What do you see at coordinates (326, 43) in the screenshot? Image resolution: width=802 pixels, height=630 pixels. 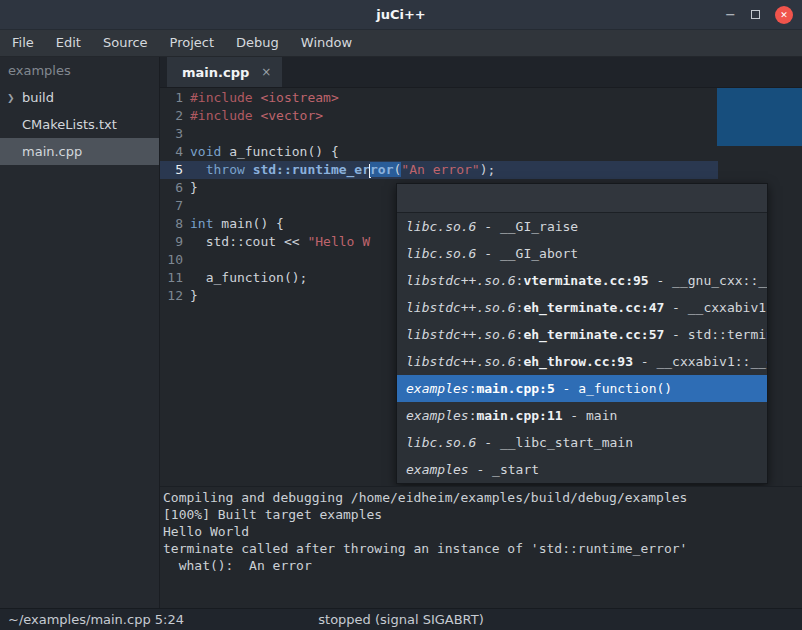 I see `menu-item-window: Window` at bounding box center [326, 43].